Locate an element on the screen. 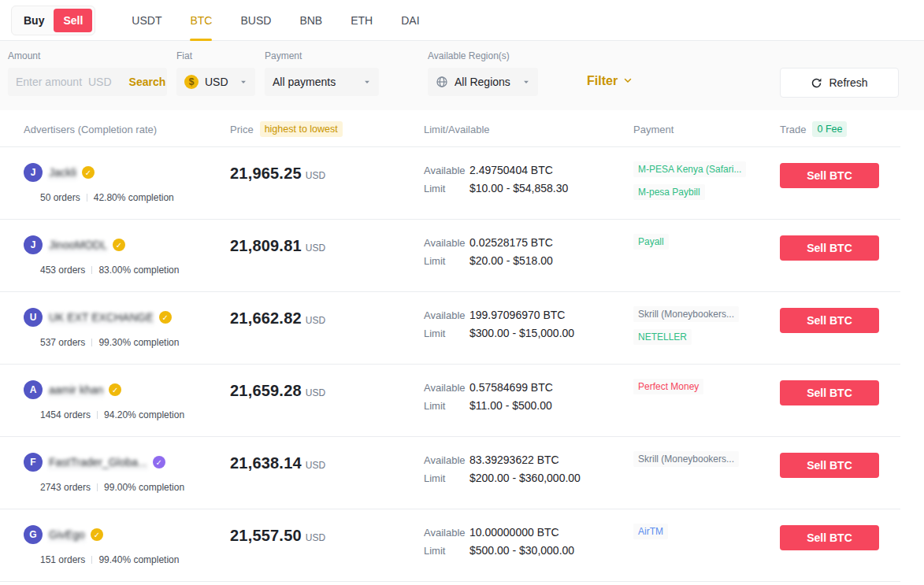 The image size is (924, 585). sell-button: Sell is located at coordinates (72, 20).